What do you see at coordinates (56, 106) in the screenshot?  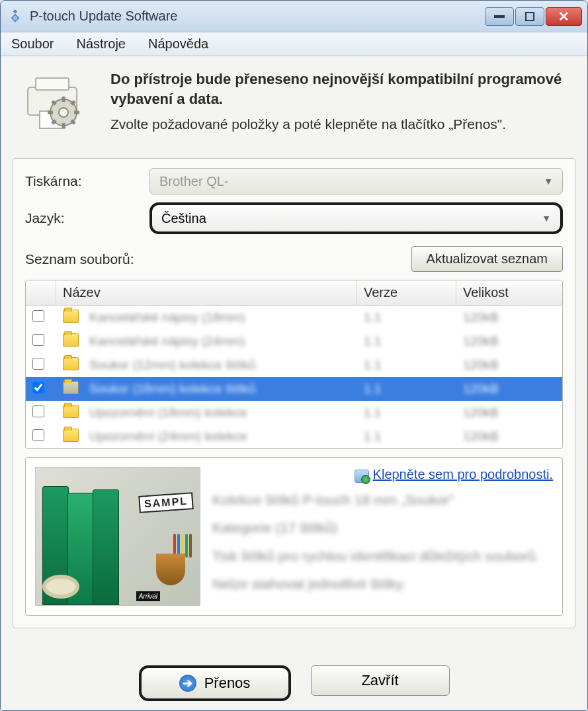 I see `printer-gear-icon` at bounding box center [56, 106].